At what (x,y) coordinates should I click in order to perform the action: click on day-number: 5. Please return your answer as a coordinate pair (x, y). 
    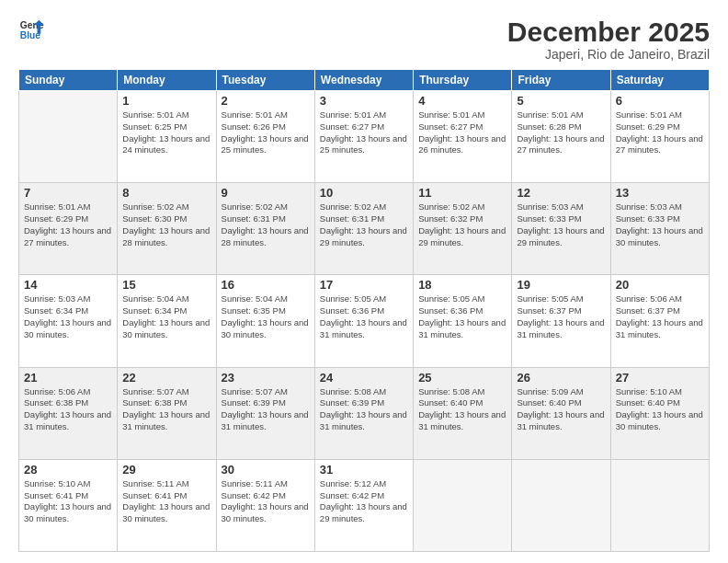
    Looking at the image, I should click on (561, 101).